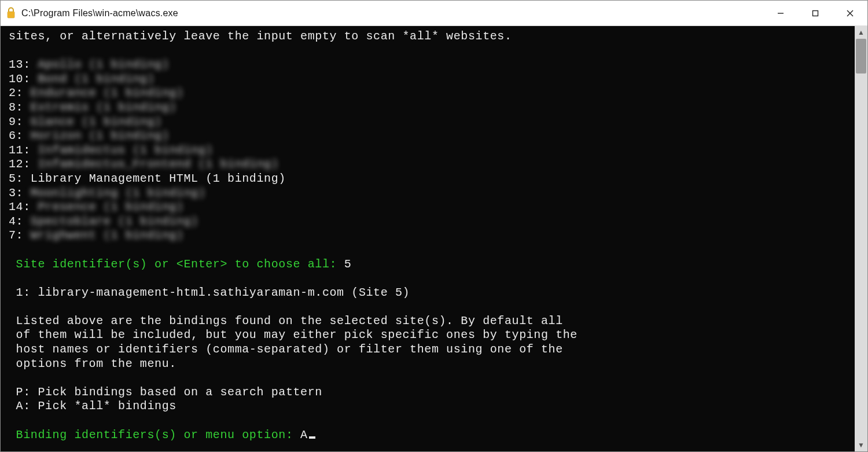 The height and width of the screenshot is (452, 868). I want to click on site-label: Infamidectus (1 binding), so click(125, 150).